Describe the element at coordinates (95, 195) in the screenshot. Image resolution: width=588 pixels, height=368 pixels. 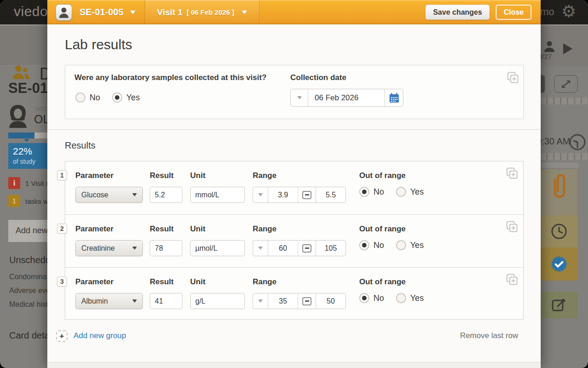
I see `parameter-value: Glucose` at that location.